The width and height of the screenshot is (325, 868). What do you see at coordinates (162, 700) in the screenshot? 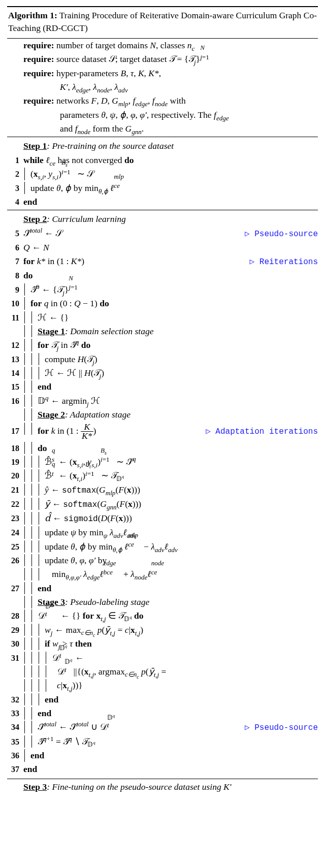
I see `line-32: 32 end` at bounding box center [162, 700].